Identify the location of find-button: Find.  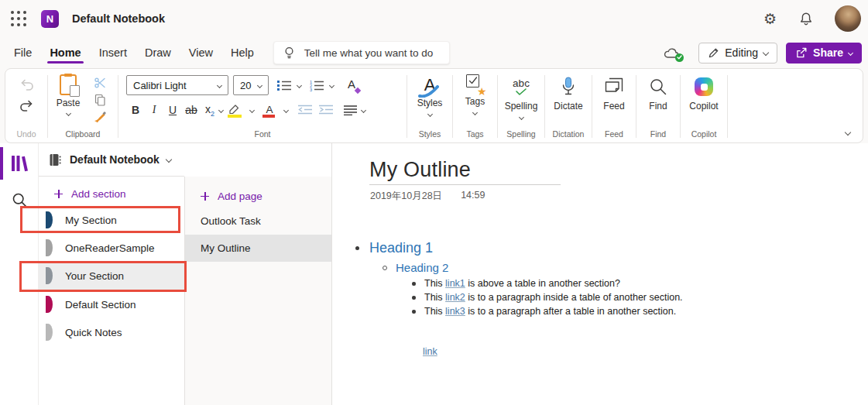
(658, 90).